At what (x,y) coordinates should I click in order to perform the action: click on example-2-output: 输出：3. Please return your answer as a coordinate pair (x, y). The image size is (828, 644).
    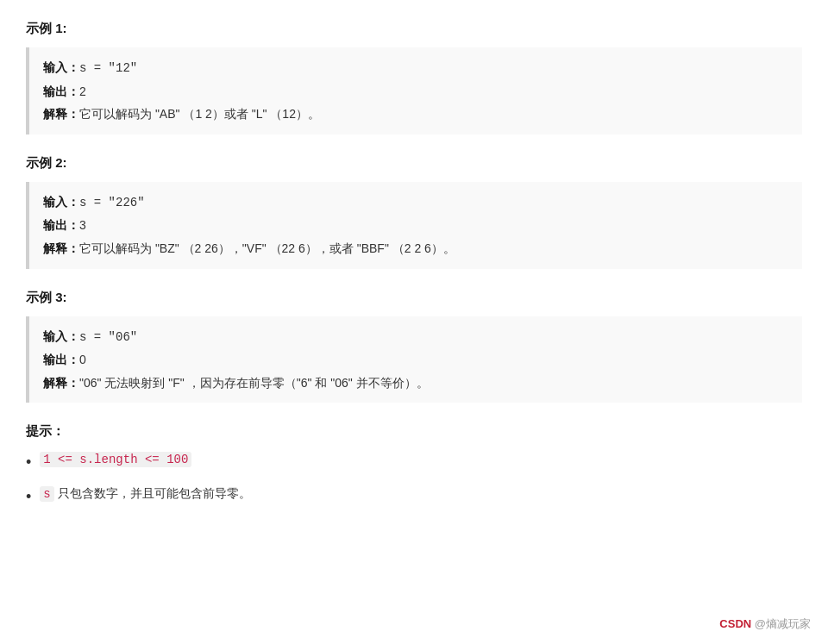
    Looking at the image, I should click on (416, 226).